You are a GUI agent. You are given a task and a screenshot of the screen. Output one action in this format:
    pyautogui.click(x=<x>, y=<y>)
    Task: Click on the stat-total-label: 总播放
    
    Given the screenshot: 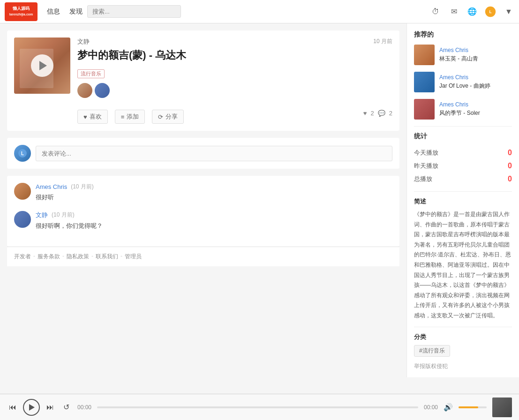 What is the action you would take?
    pyautogui.click(x=423, y=179)
    